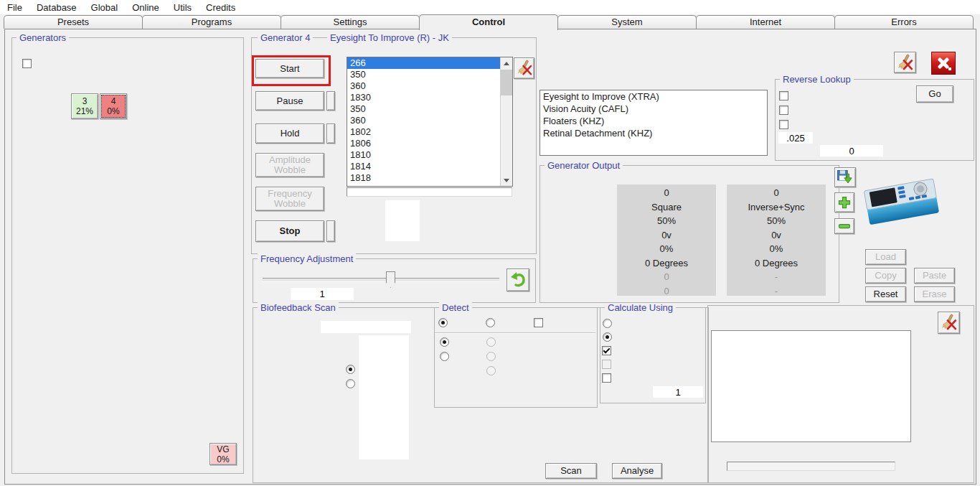  Describe the element at coordinates (290, 134) in the screenshot. I see `hold-button: Hold` at that location.